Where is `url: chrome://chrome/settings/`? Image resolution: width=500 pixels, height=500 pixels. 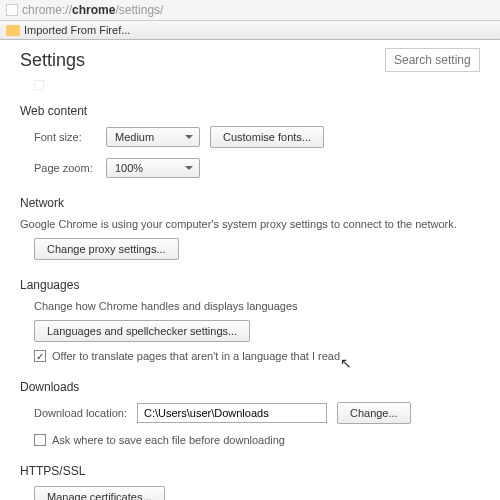
url: chrome://chrome/settings/ is located at coordinates (92, 10).